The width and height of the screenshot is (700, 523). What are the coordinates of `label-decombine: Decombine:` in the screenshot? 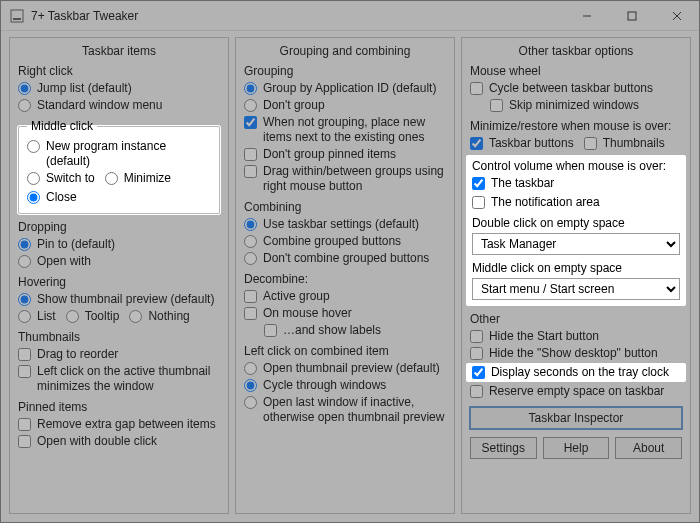 It's located at (345, 279).